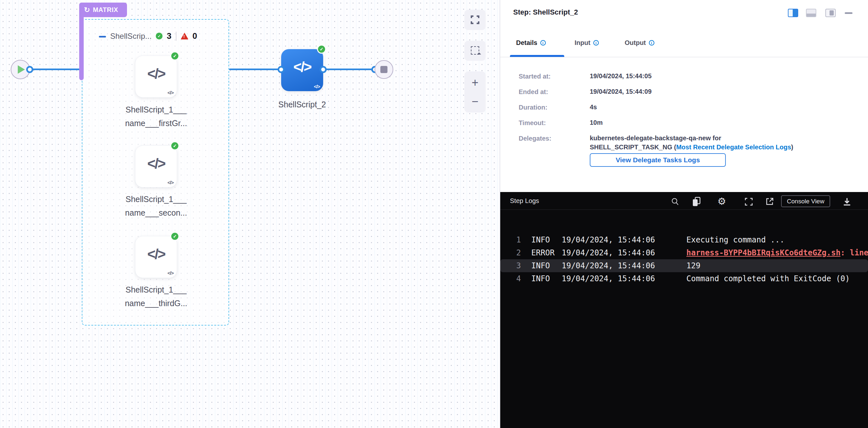 This screenshot has width=868, height=428. What do you see at coordinates (281, 69) in the screenshot?
I see `step-in-port` at bounding box center [281, 69].